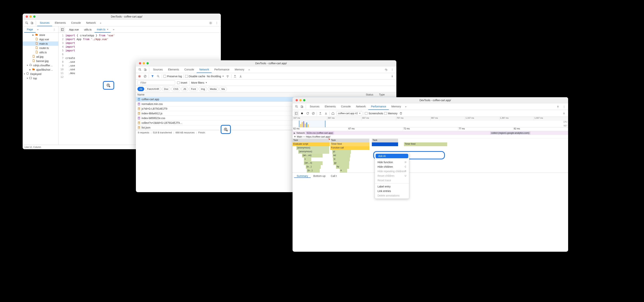  I want to click on recording-select: coffee-cart.app #2▼, so click(350, 113).